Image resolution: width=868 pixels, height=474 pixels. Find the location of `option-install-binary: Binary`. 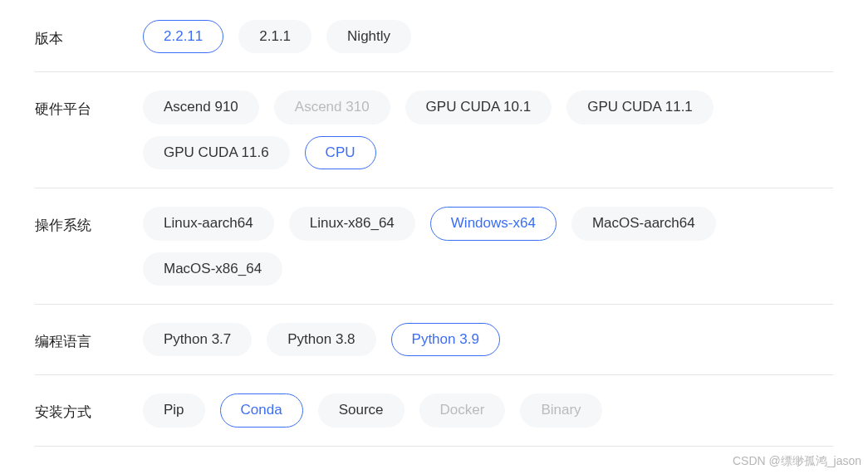

option-install-binary: Binary is located at coordinates (561, 410).